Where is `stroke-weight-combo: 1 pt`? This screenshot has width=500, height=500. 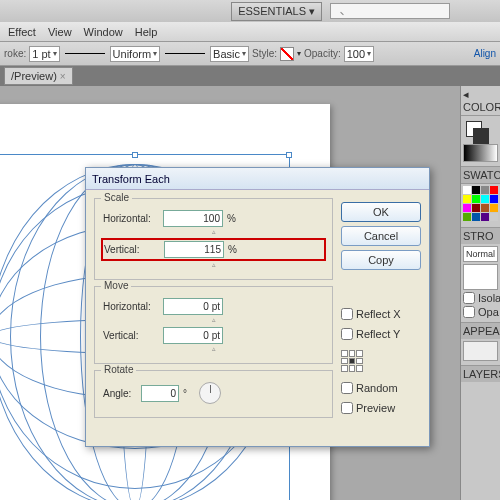
stroke-weight-combo: 1 pt is located at coordinates (44, 54).